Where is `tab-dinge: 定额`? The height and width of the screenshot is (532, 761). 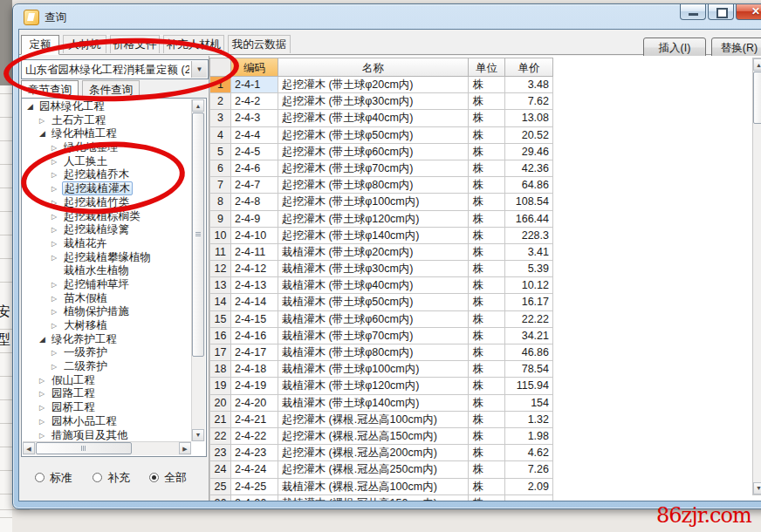
tab-dinge: 定额 is located at coordinates (40, 45).